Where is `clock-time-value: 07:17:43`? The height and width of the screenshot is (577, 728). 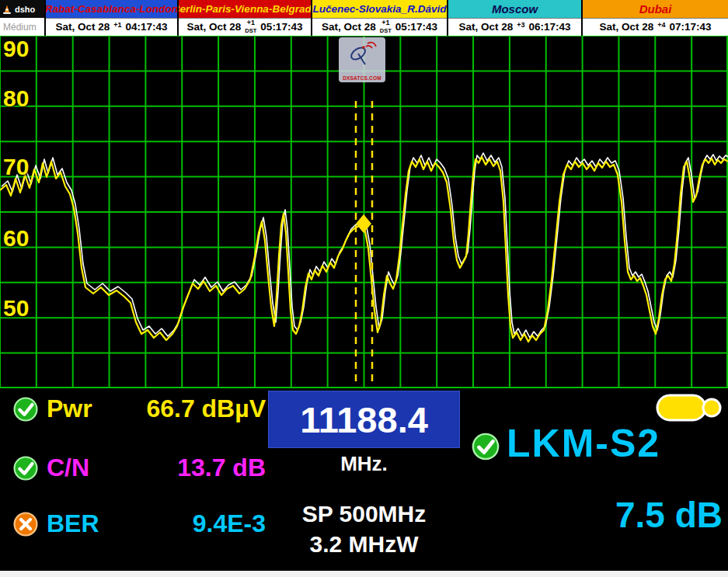 clock-time-value: 07:17:43 is located at coordinates (691, 26).